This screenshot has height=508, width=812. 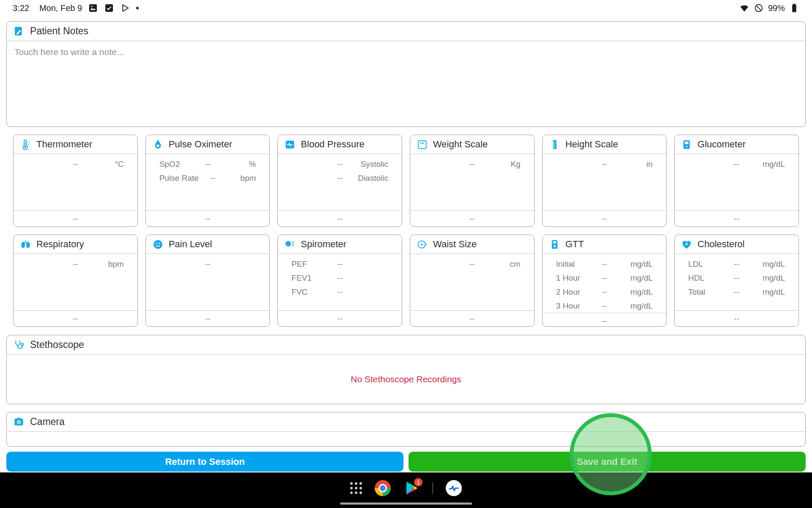 What do you see at coordinates (205, 461) in the screenshot?
I see `return-to-session-button: Return to Session` at bounding box center [205, 461].